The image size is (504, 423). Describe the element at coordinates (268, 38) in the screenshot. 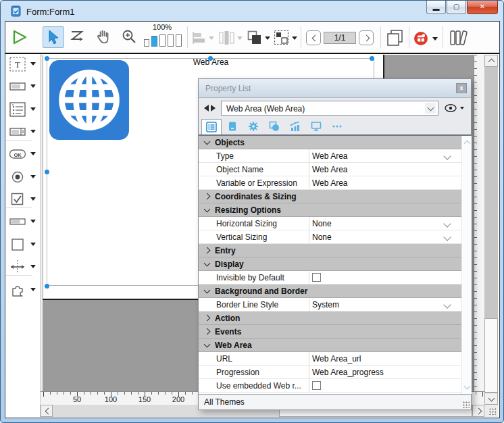

I see `move-level-dropdown-arrow` at that location.